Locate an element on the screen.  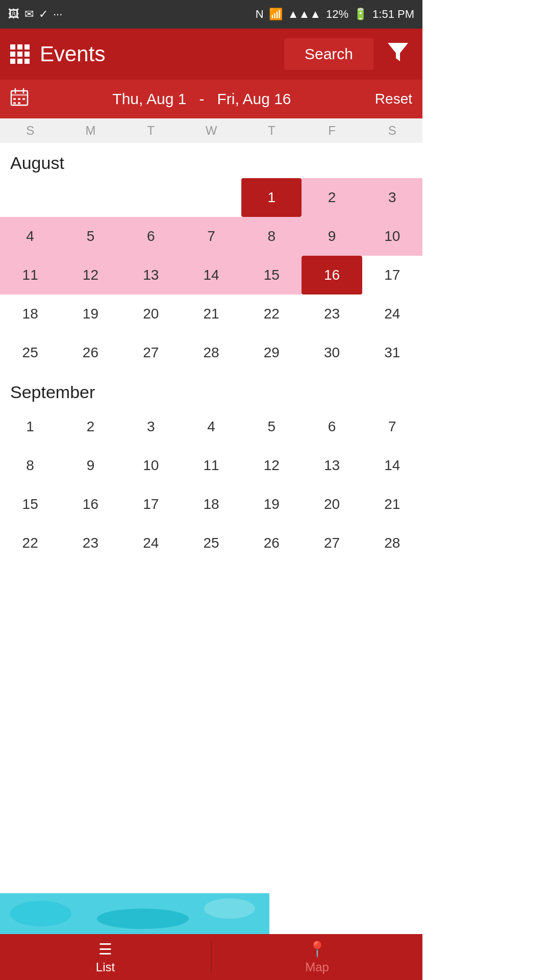
search-button: Search is located at coordinates (329, 54).